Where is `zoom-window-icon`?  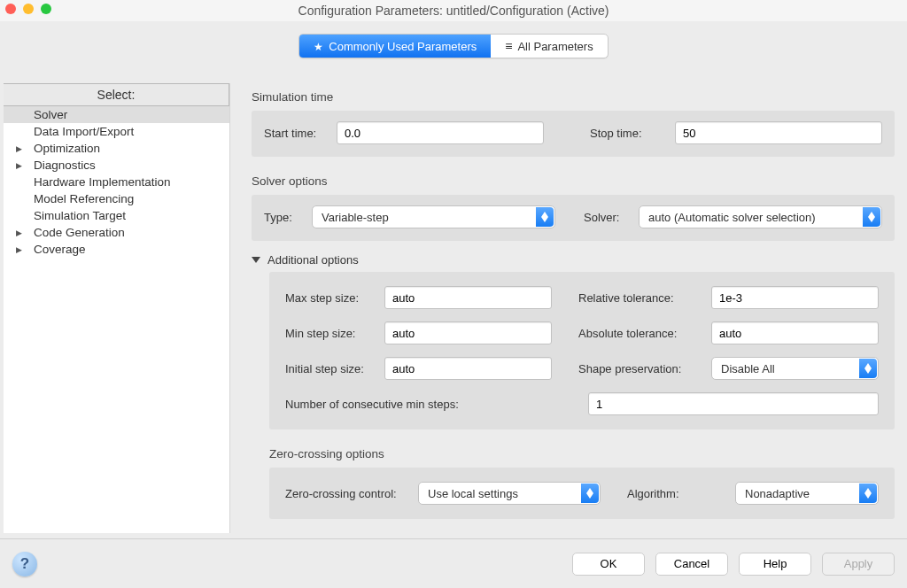
zoom-window-icon is located at coordinates (46, 9).